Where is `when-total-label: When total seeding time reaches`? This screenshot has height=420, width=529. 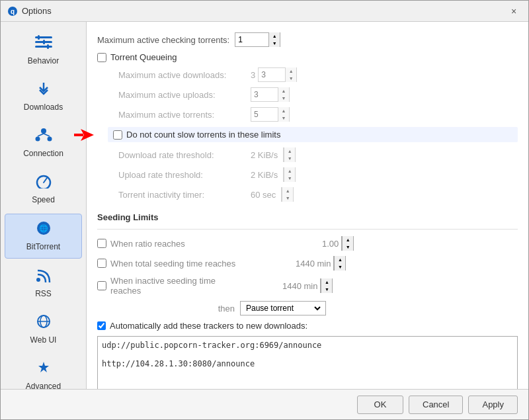
when-total-label: When total seeding time reaches is located at coordinates (177, 263).